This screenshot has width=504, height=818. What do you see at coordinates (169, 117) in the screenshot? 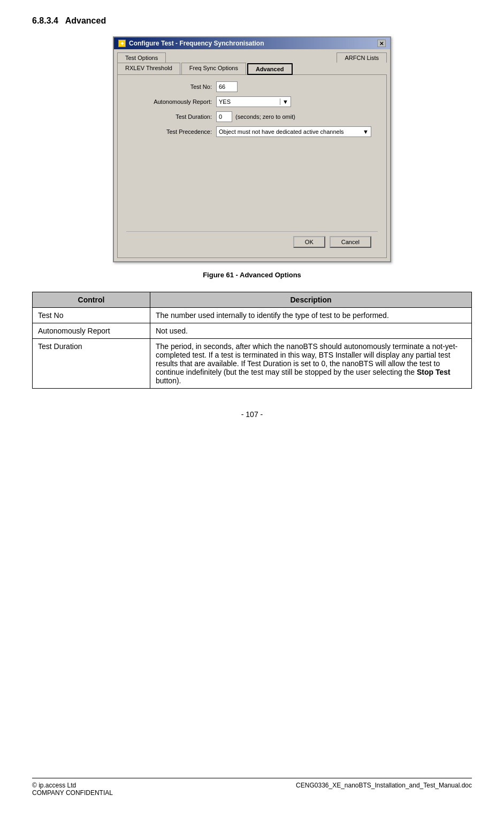
I see `label-duration: Test Duration:` at bounding box center [169, 117].